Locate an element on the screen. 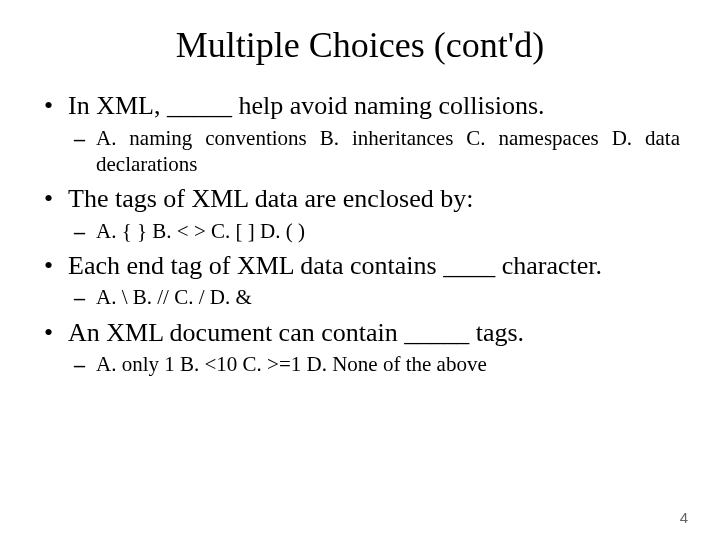  list-item: An XML document can contain _____ tags. … is located at coordinates (360, 348).